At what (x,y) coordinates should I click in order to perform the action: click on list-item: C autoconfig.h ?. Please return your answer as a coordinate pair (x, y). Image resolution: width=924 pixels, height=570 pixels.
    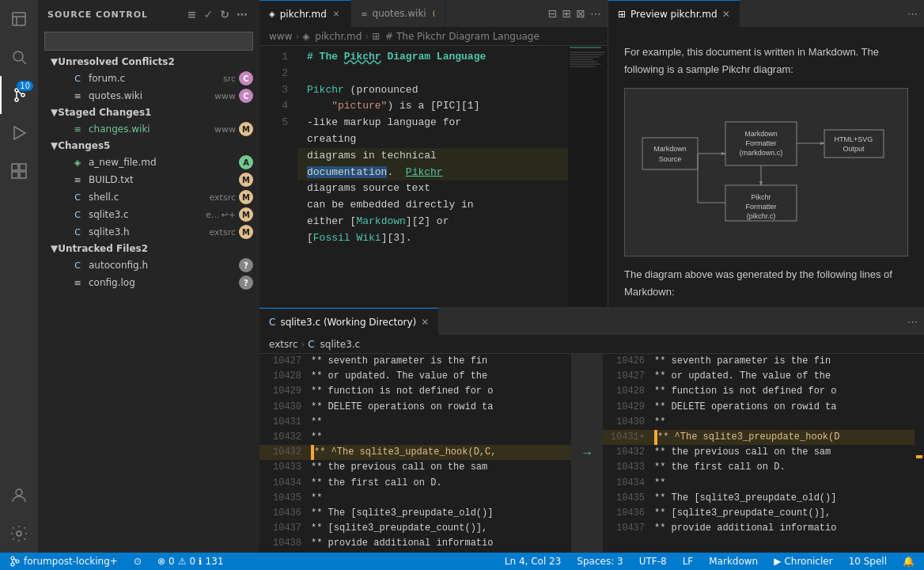
    Looking at the image, I should click on (149, 265).